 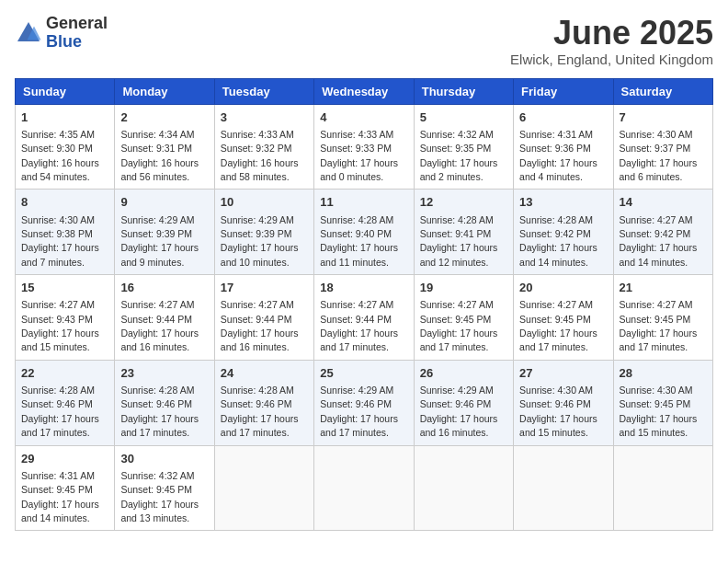 I want to click on calendar-day-cell: 13 Sunrise: 4:28 AM Sunset: 9:42 PM Dayl…, so click(x=563, y=232).